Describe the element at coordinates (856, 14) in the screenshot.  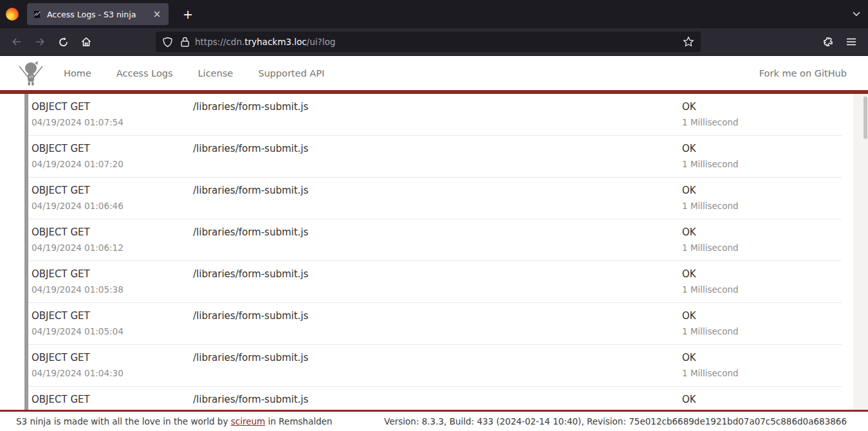
I see `list-tabs-chevron-icon` at that location.